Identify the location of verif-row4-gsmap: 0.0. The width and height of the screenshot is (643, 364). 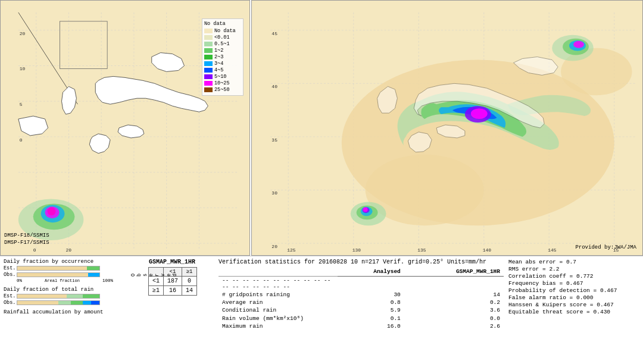
(454, 318).